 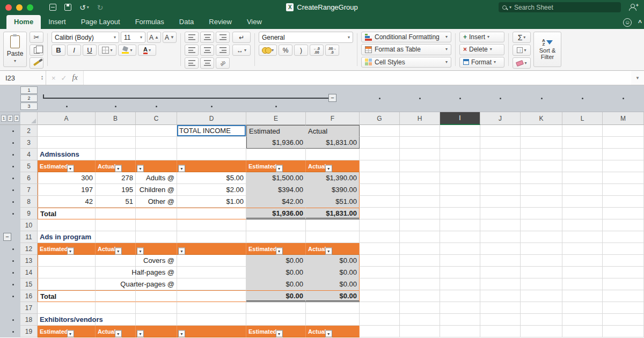 I want to click on column-header-E: E, so click(x=276, y=119).